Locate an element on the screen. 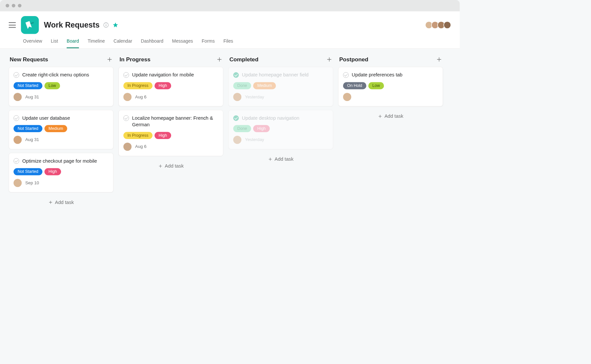 The image size is (591, 364). task-title: Update preferences tab is located at coordinates (377, 75).